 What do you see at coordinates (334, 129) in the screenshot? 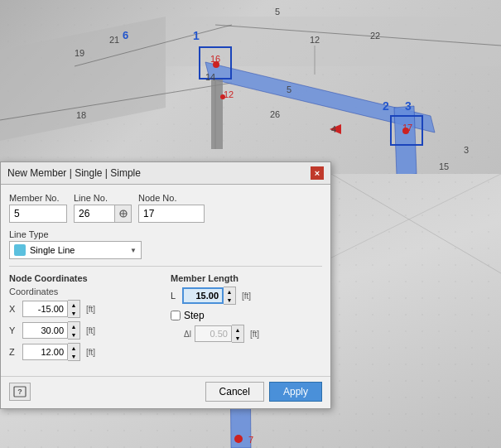
I see `svg-text: 4` at bounding box center [334, 129].